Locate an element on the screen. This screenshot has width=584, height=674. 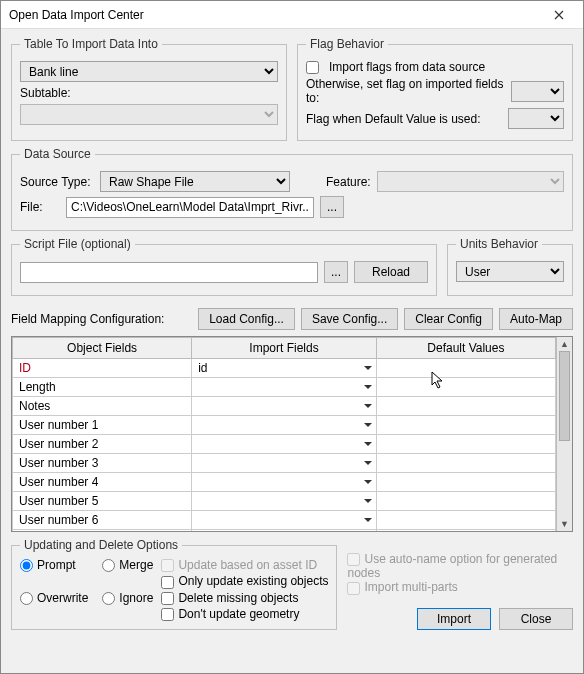
script-file-input is located at coordinates (169, 272).